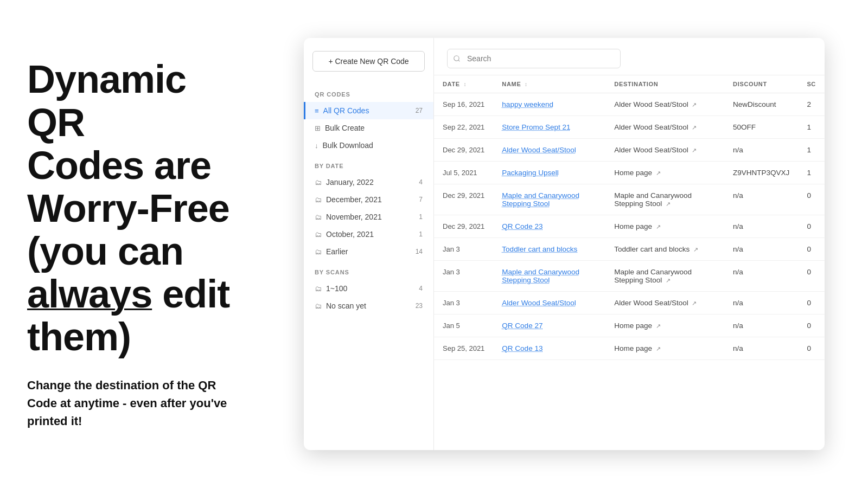 This screenshot has height=488, width=868. Describe the element at coordinates (369, 252) in the screenshot. I see `sidebar-item-earlier: 🗂 Earlier 14` at that location.